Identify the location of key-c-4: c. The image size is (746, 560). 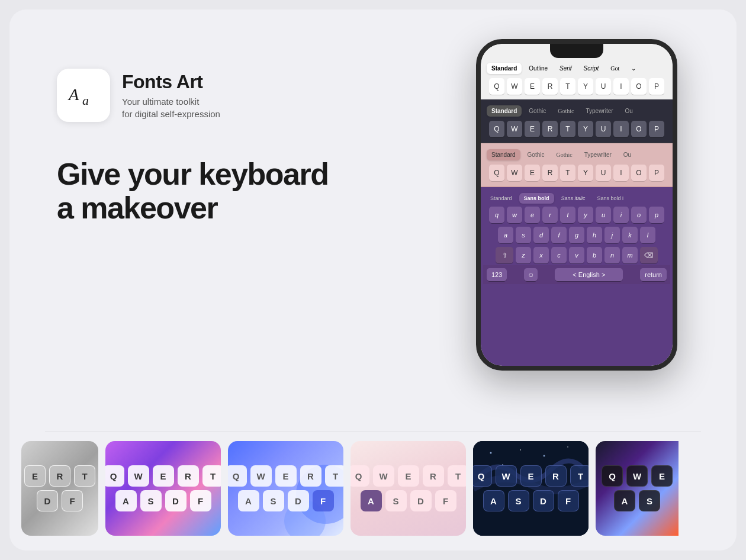
(559, 255).